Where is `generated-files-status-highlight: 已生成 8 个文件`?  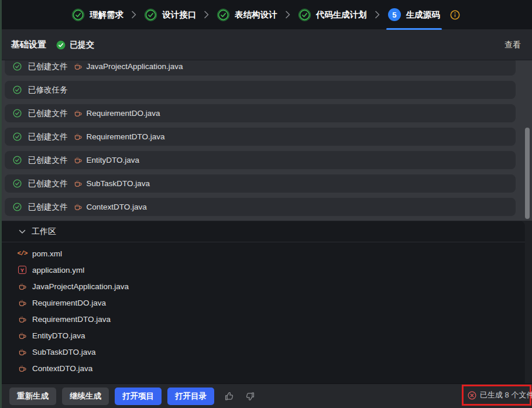 generated-files-status-highlight: 已生成 8 个文件 is located at coordinates (496, 395).